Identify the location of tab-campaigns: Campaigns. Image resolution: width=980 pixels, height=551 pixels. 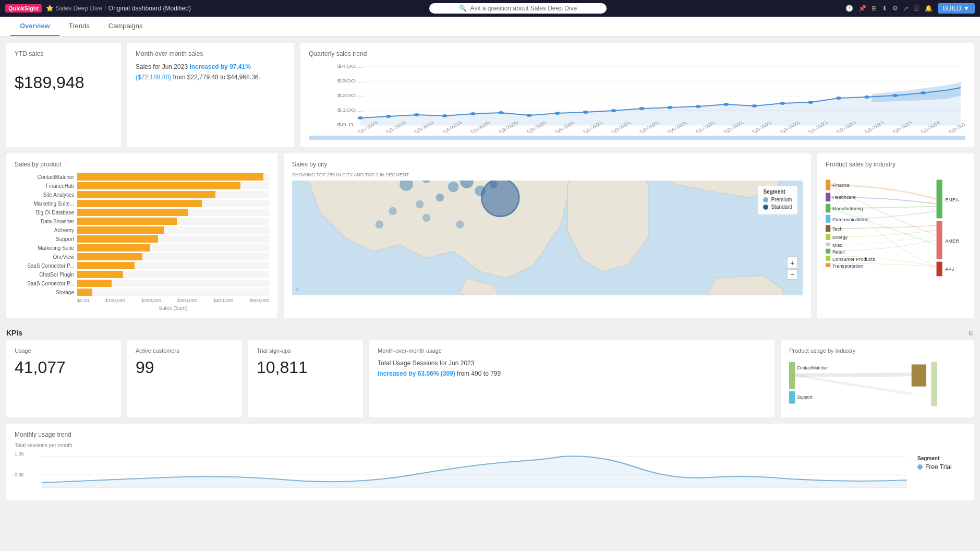
(126, 26).